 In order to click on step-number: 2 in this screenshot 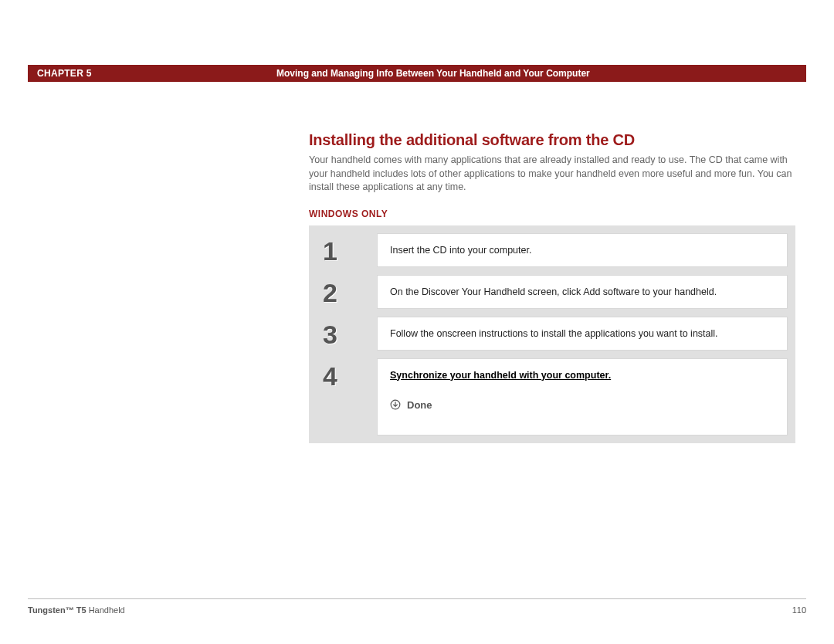, I will do `click(347, 292)`.